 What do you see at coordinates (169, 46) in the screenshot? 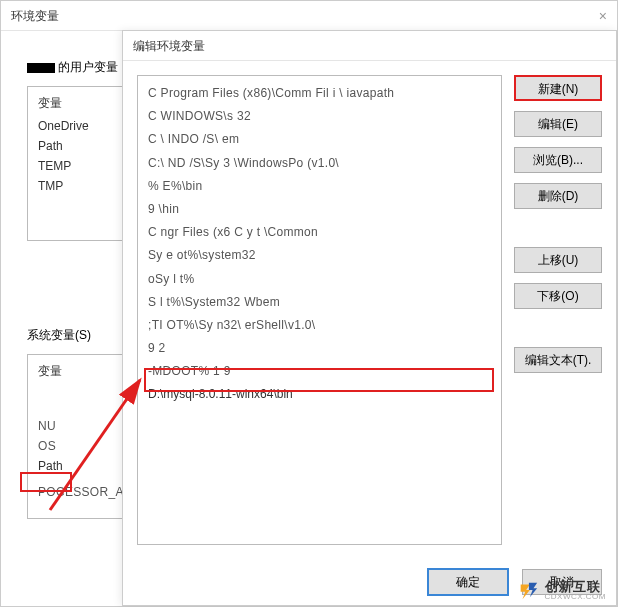
I see `inner-title: 编辑环境变量` at bounding box center [169, 46].